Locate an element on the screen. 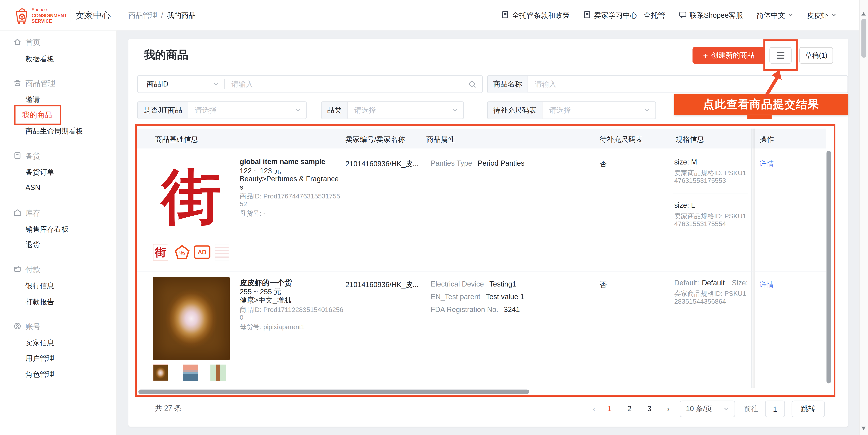 Image resolution: width=868 pixels, height=435 pixels. goto-label: 前往 is located at coordinates (751, 409).